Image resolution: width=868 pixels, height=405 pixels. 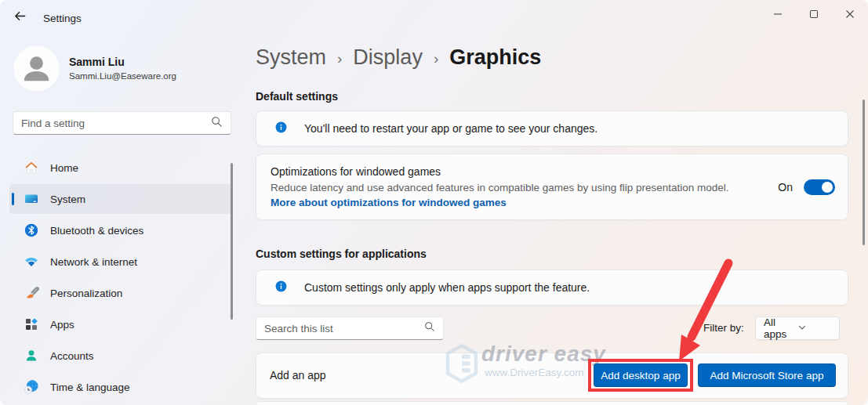 I want to click on network-icon, so click(x=31, y=262).